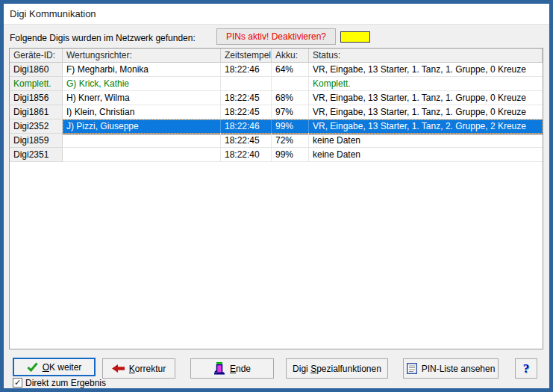 The height and width of the screenshot is (392, 553). What do you see at coordinates (290, 98) in the screenshot?
I see `cell-battery: 68%` at bounding box center [290, 98].